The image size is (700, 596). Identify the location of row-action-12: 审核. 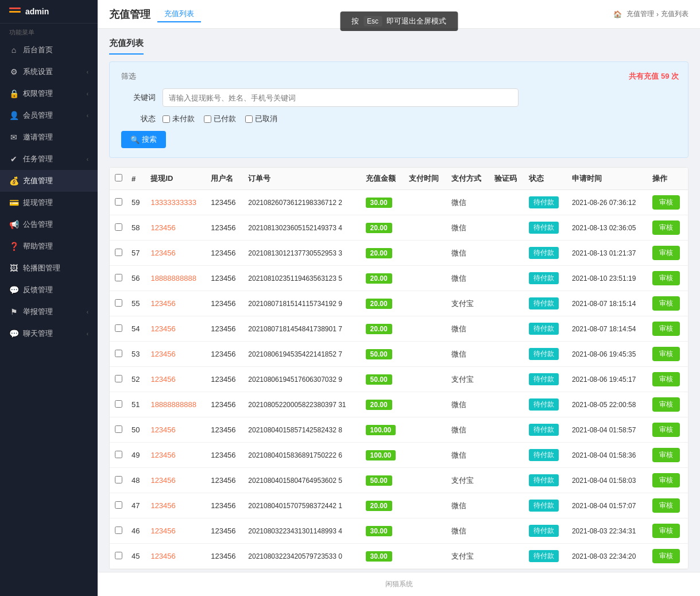
(668, 506).